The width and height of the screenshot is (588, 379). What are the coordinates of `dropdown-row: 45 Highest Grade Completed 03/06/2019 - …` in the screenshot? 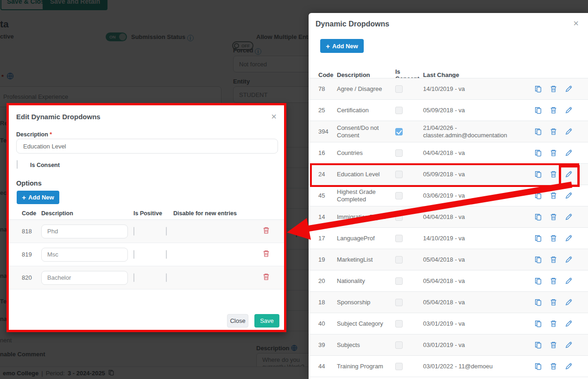 It's located at (449, 196).